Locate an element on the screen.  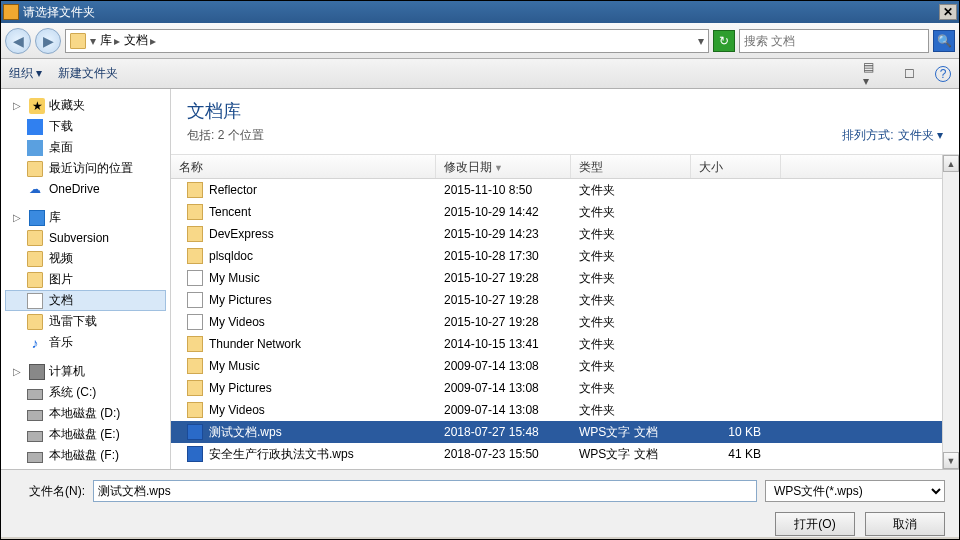
file-type-filter: WPS文件(*.wps) is located at coordinates (855, 491).